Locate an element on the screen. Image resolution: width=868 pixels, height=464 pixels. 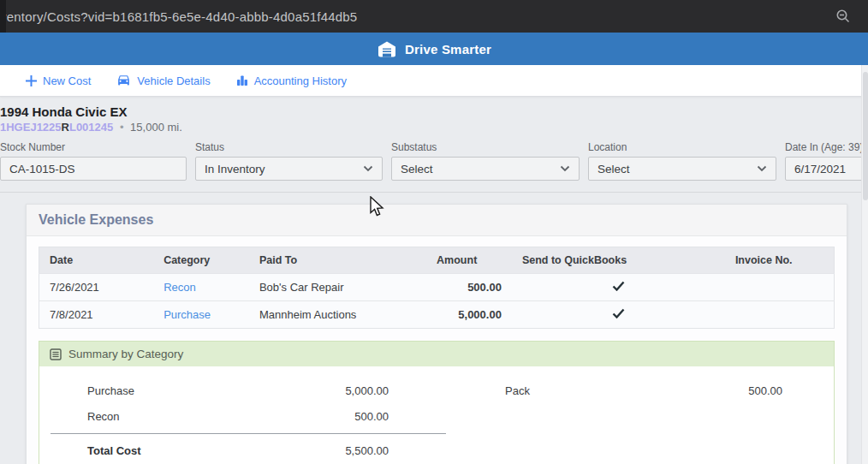
substatus-value: Select is located at coordinates (417, 170).